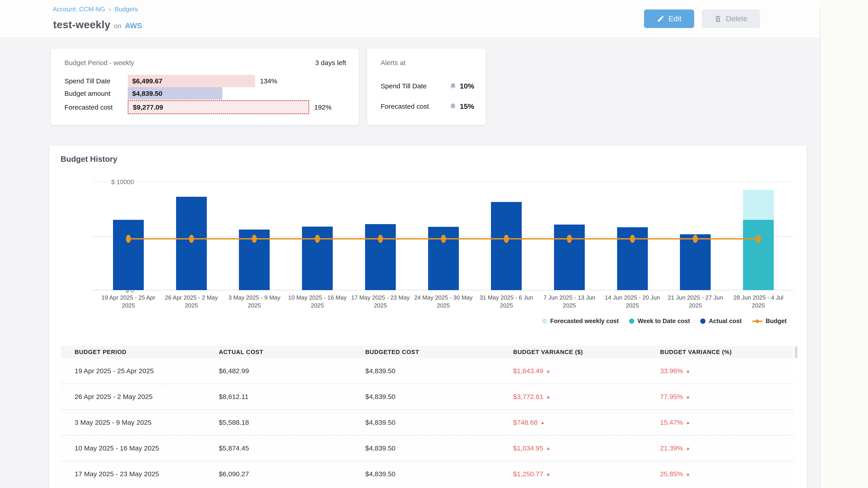 This screenshot has height=488, width=868. What do you see at coordinates (587, 474) in the screenshot?
I see `cell-budget-variance-usd: $1,250.77▲` at bounding box center [587, 474].